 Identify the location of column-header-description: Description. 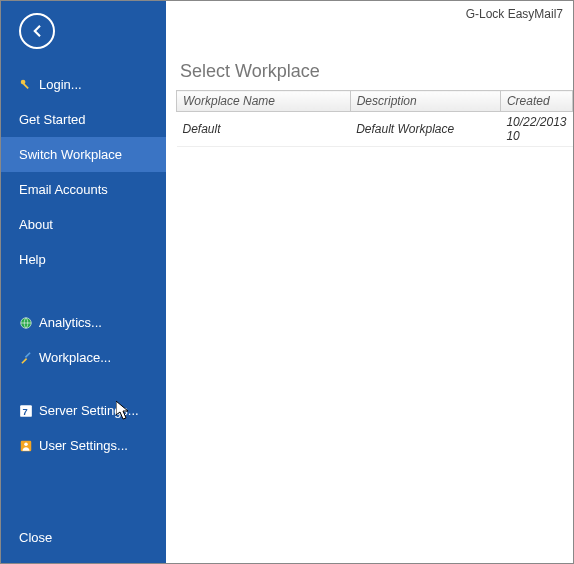
(425, 102).